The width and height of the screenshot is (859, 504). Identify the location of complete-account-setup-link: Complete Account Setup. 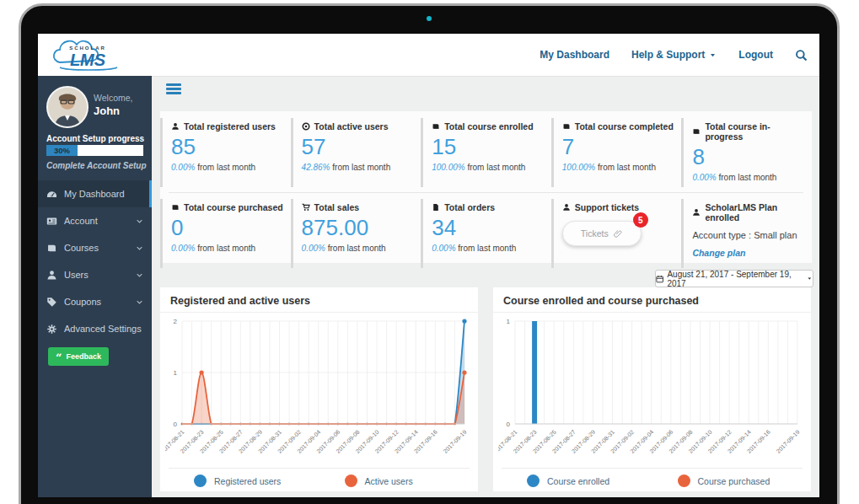
(96, 165).